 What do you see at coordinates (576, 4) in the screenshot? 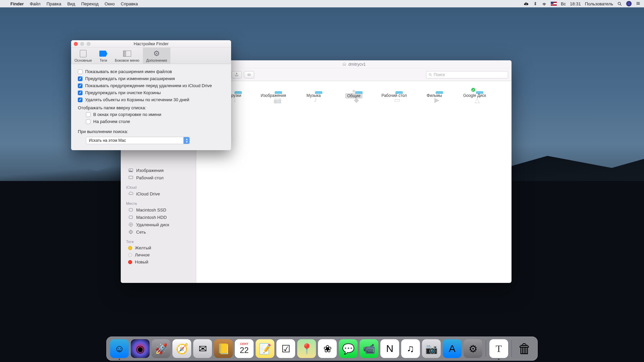
I see `menubar-time: 18:31` at bounding box center [576, 4].